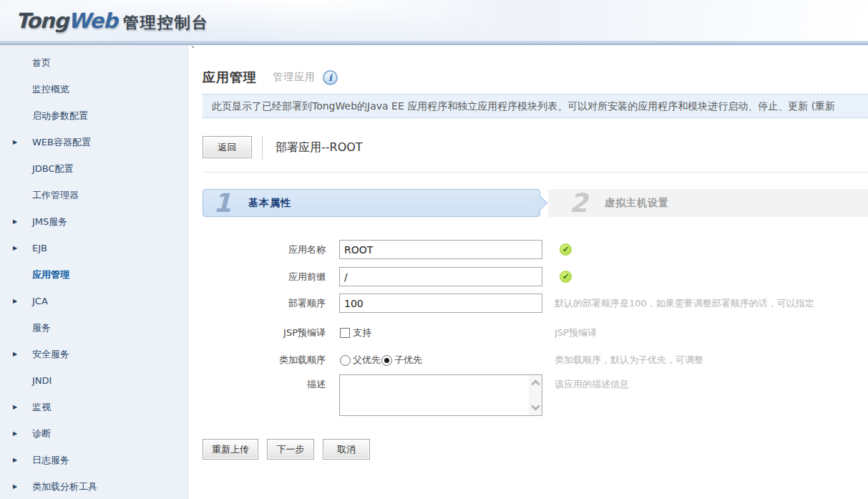 The image size is (868, 499). I want to click on form-row-description: 描述 该应用的描述信息, so click(528, 396).